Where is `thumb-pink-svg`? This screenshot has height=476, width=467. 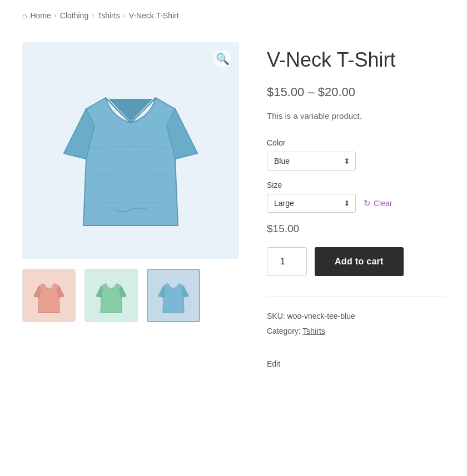 thumb-pink-svg is located at coordinates (49, 295).